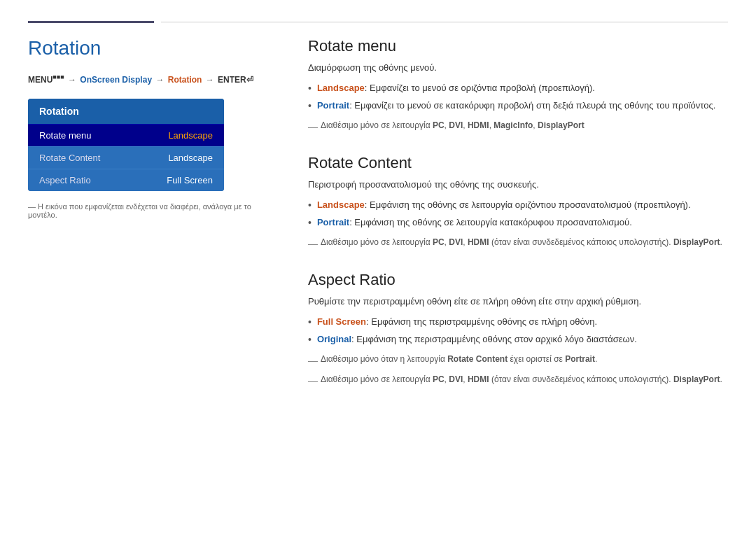  What do you see at coordinates (126, 157) in the screenshot?
I see `menu-row-rotate-content: Rotate Content Landscape` at bounding box center [126, 157].